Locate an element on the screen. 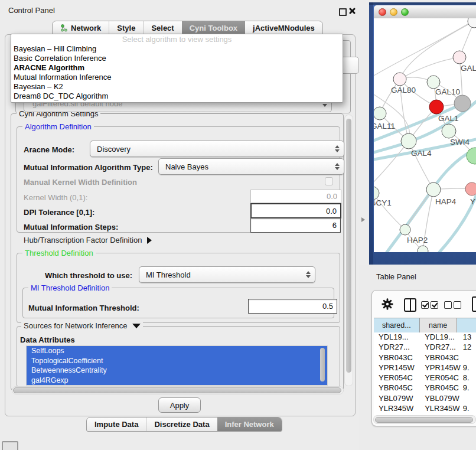 The height and width of the screenshot is (450, 476). dropdown-option: Bayesian – Hill Climbing is located at coordinates (177, 49).